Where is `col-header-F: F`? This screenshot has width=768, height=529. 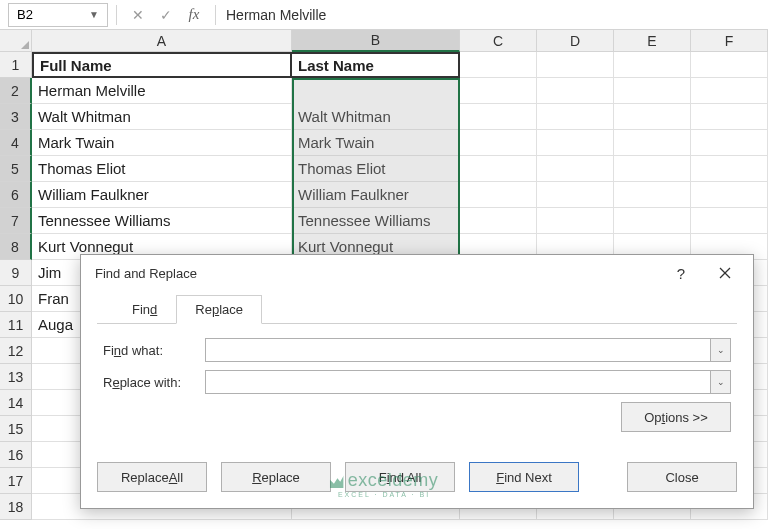
col-header-F: F is located at coordinates (730, 41).